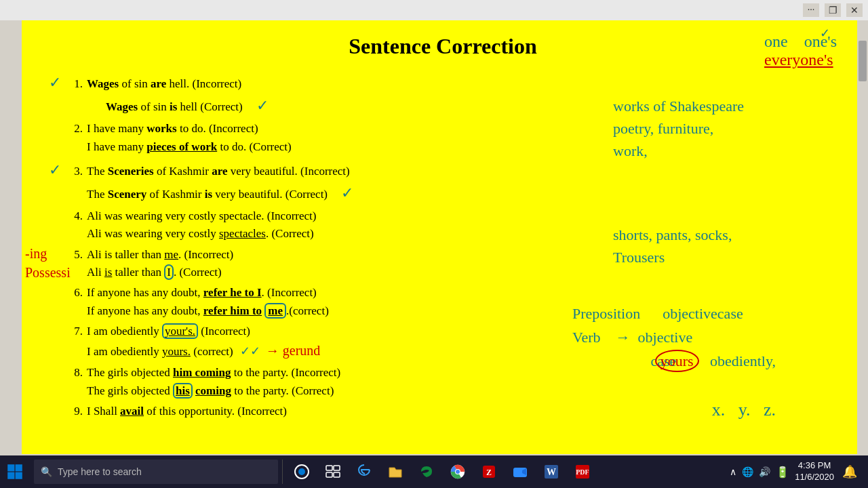  What do you see at coordinates (443, 46) in the screenshot?
I see `slide-title: Sentence Correction` at bounding box center [443, 46].